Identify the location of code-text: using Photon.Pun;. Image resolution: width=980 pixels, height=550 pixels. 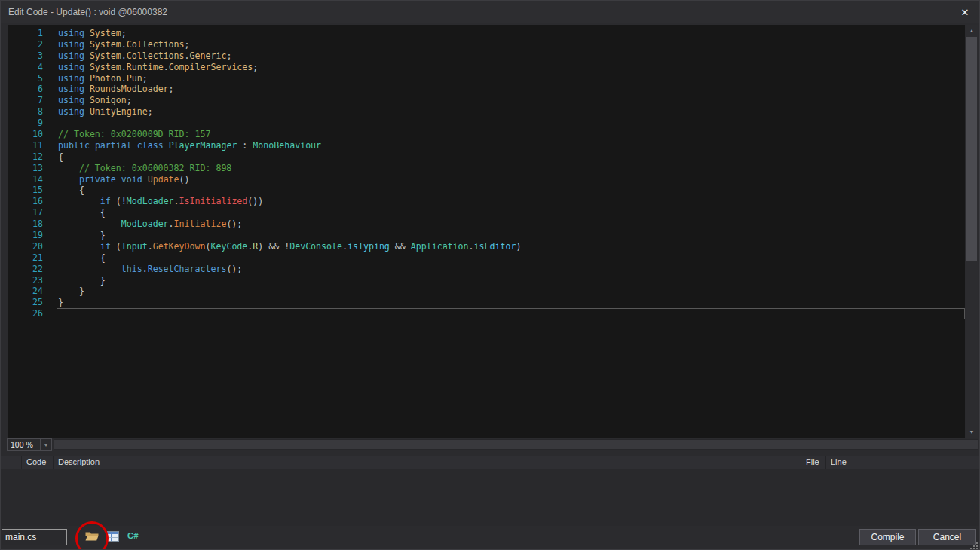
(511, 78).